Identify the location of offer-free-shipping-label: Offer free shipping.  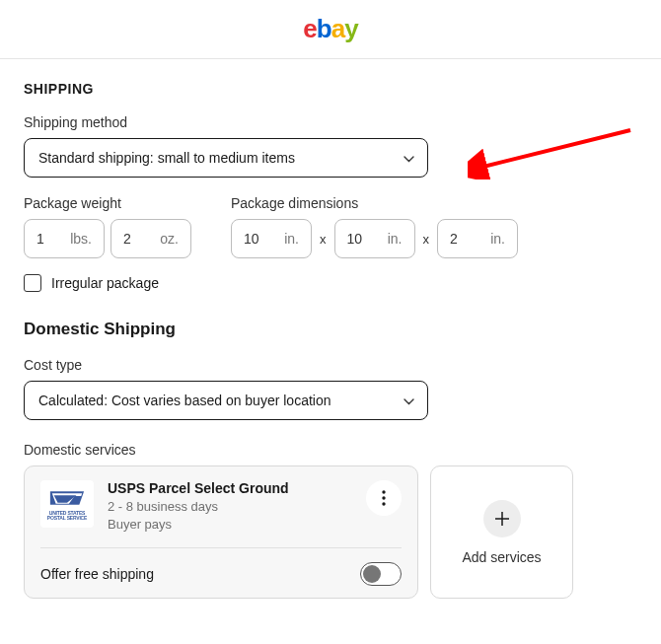
(97, 574).